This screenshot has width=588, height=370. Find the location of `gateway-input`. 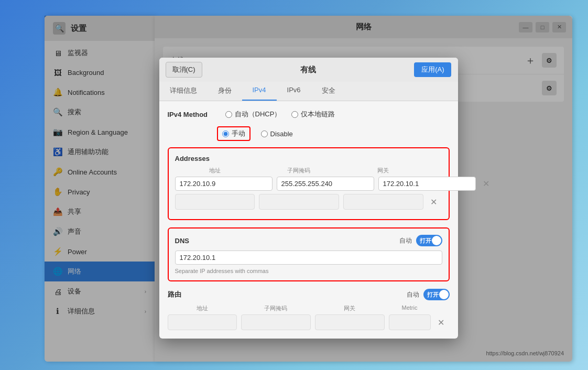

gateway-input is located at coordinates (427, 183).